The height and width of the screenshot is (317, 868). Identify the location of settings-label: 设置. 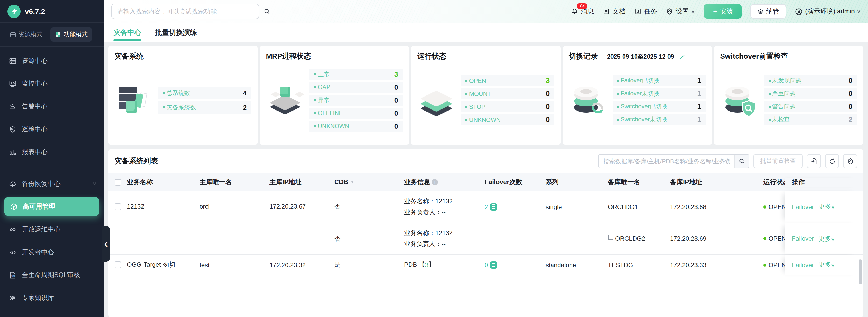
(682, 11).